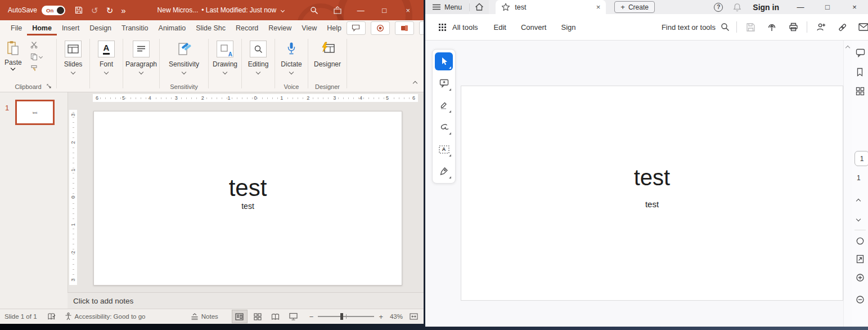 This screenshot has height=330, width=868. What do you see at coordinates (737, 7) in the screenshot?
I see `notifications-bell-icon` at bounding box center [737, 7].